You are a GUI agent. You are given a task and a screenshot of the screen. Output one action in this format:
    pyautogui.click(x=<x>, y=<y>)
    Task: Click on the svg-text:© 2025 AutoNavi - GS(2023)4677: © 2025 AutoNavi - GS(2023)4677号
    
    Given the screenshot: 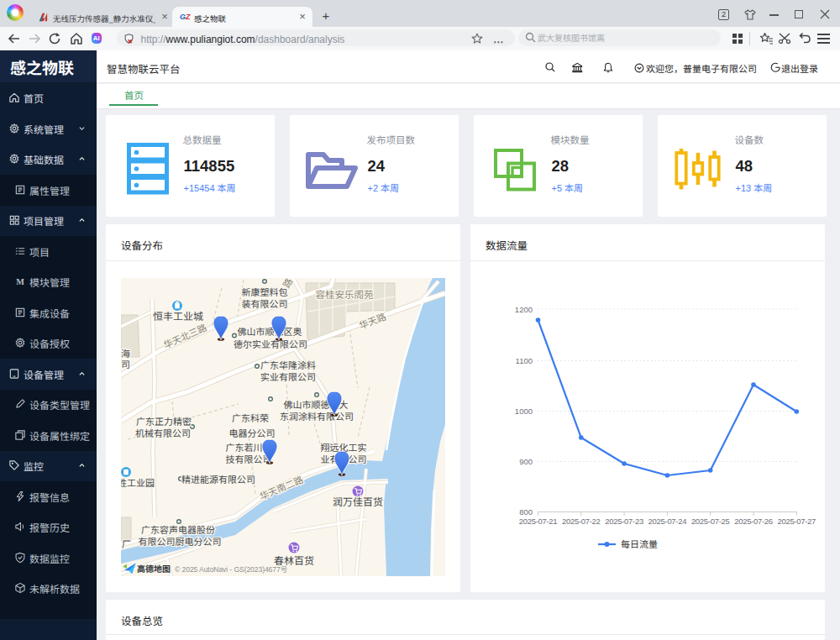 What is the action you would take?
    pyautogui.click(x=231, y=569)
    